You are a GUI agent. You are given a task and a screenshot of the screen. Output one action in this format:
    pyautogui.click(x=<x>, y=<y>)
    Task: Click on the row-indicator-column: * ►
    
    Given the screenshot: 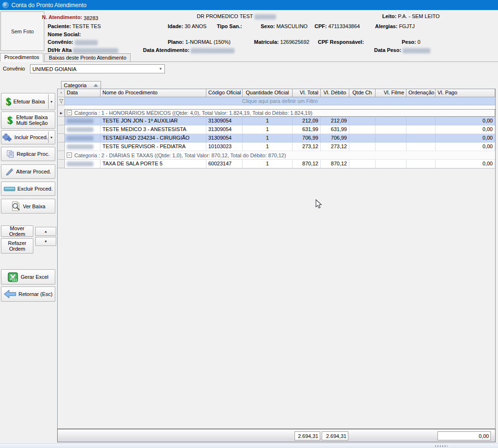 What is the action you would take?
    pyautogui.click(x=61, y=129)
    